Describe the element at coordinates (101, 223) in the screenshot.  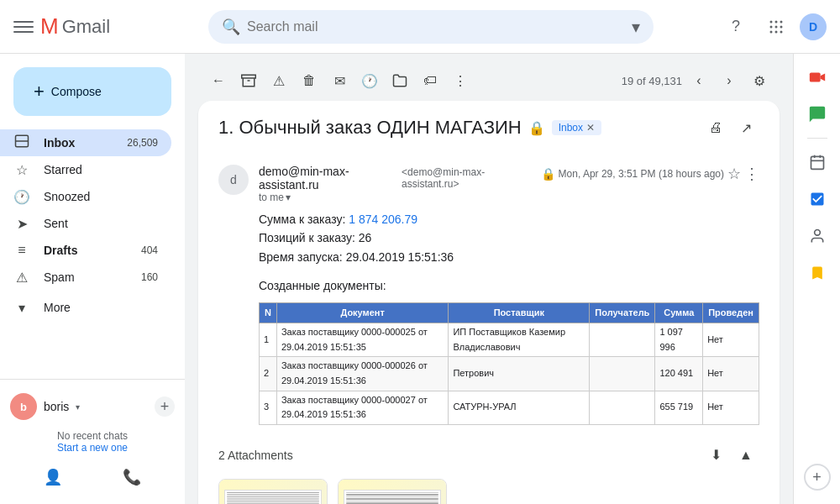
I see `sidebar-item-sent-label: Sent` at that location.